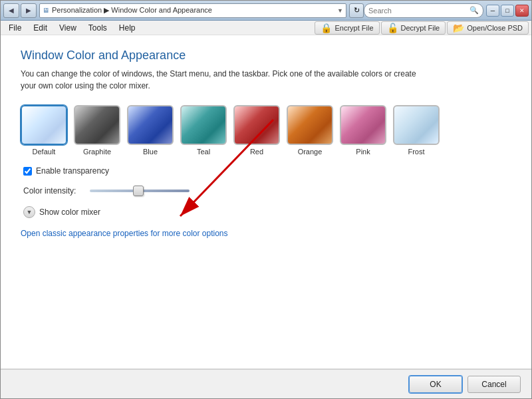 The image size is (532, 399). Describe the element at coordinates (326, 28) in the screenshot. I see `encrypt-icon: 🔒` at that location.